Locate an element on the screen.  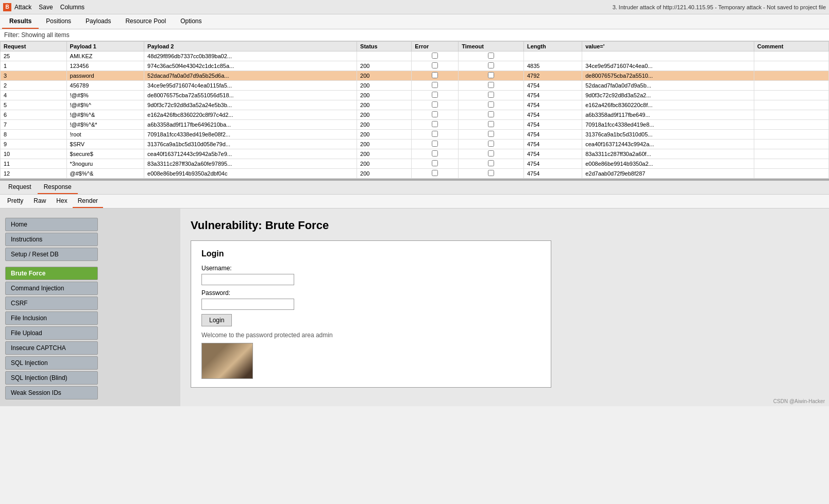
username-label: Username: is located at coordinates (371, 268).